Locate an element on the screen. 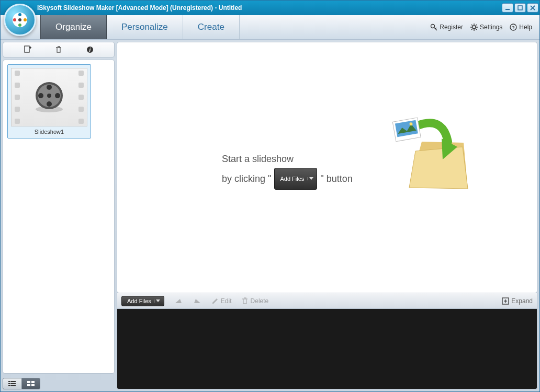 The image size is (540, 392). window-title: iSkysoft Slideshow Maker [Advanced Mode]… is located at coordinates (123, 8).